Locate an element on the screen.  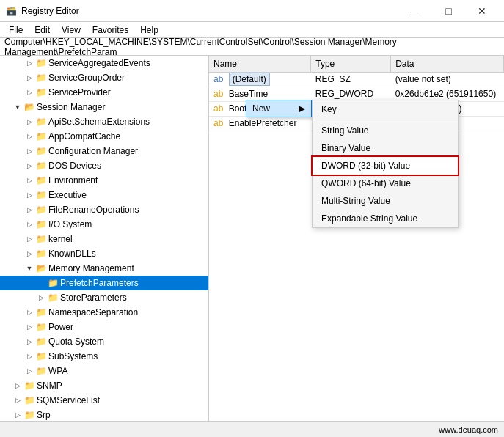
tree-label: I/O System is located at coordinates (69, 224).